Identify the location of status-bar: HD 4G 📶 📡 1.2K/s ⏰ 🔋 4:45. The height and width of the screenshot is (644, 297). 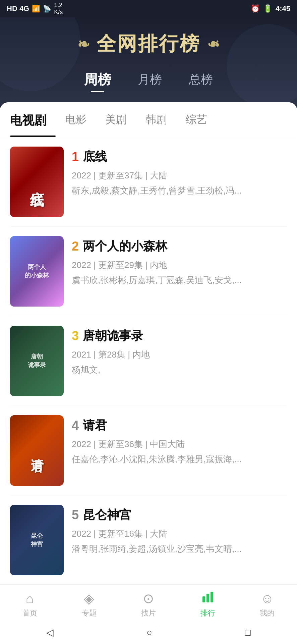
(148, 9).